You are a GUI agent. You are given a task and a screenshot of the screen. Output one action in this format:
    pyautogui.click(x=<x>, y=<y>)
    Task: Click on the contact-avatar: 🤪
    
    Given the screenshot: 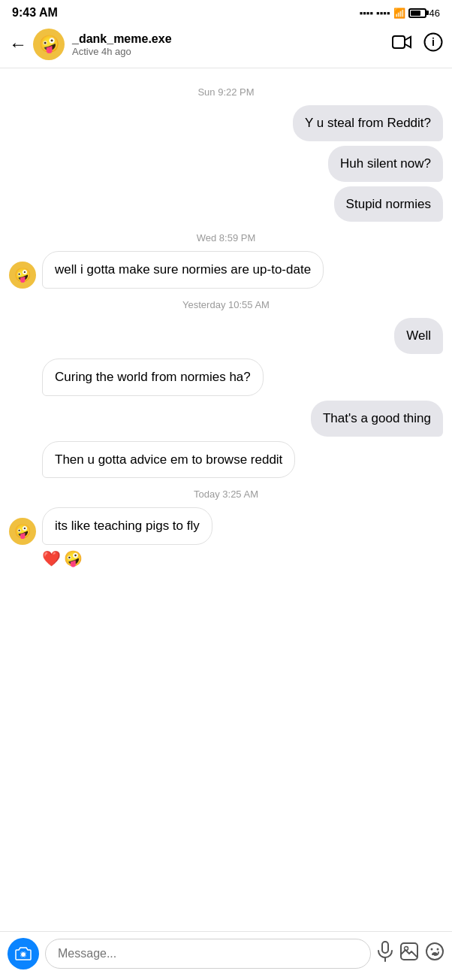 What is the action you would take?
    pyautogui.click(x=49, y=44)
    